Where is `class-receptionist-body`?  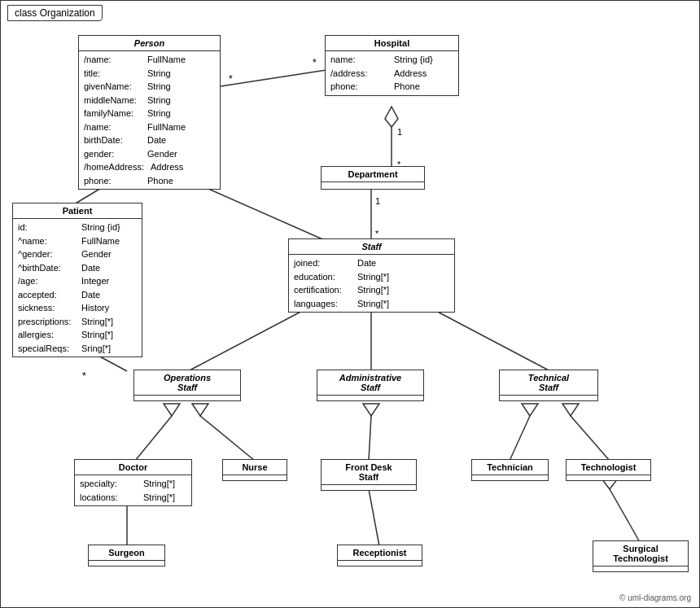
class-receptionist-body is located at coordinates (379, 563).